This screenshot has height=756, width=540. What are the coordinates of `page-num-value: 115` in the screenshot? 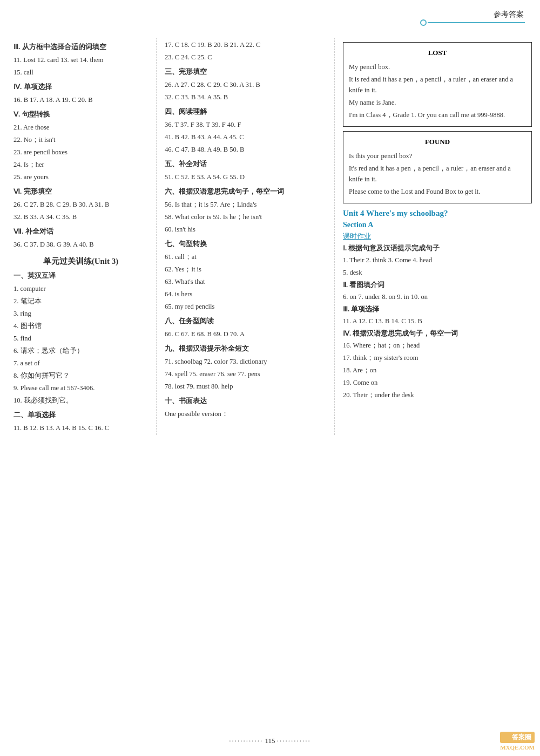 It's located at (270, 740).